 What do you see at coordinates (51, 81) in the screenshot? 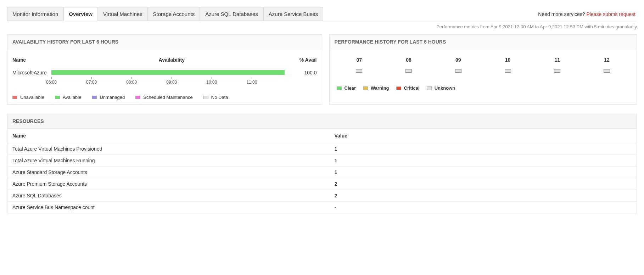
I see `availability-tick: 06:00` at bounding box center [51, 81].